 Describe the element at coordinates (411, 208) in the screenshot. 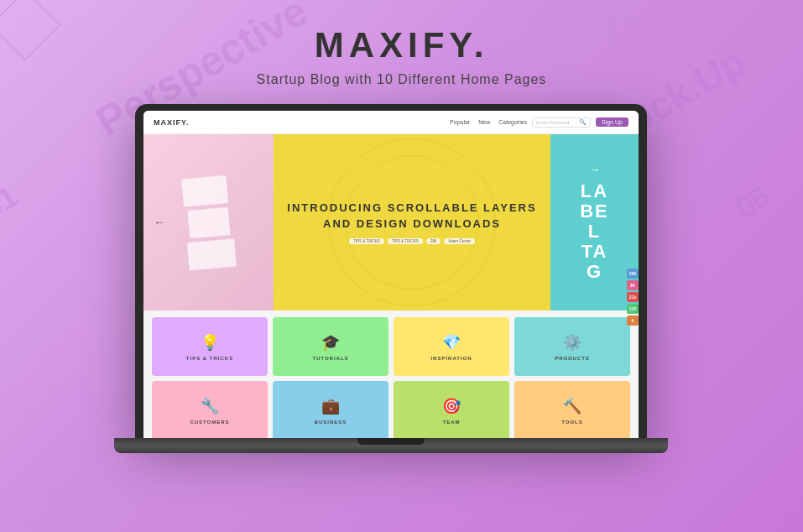

I see `hero-title-line1: INTRODUCING SCROLLABLE LAYERS` at that location.